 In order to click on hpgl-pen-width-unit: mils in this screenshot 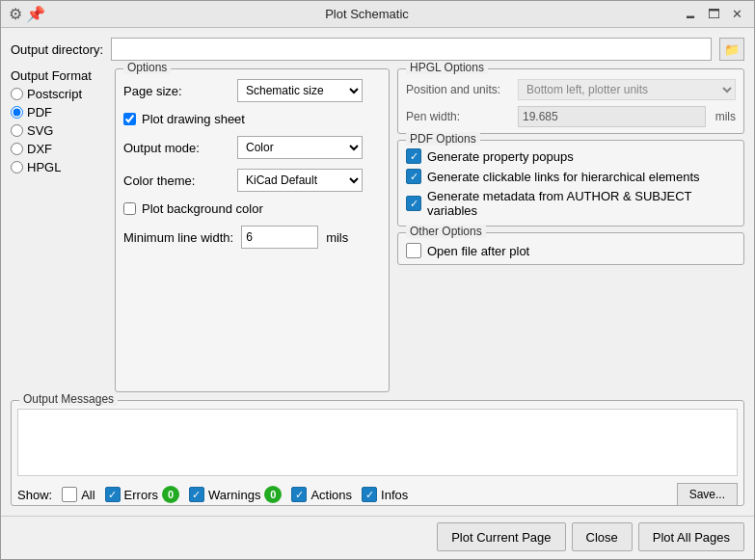, I will do `click(725, 117)`.